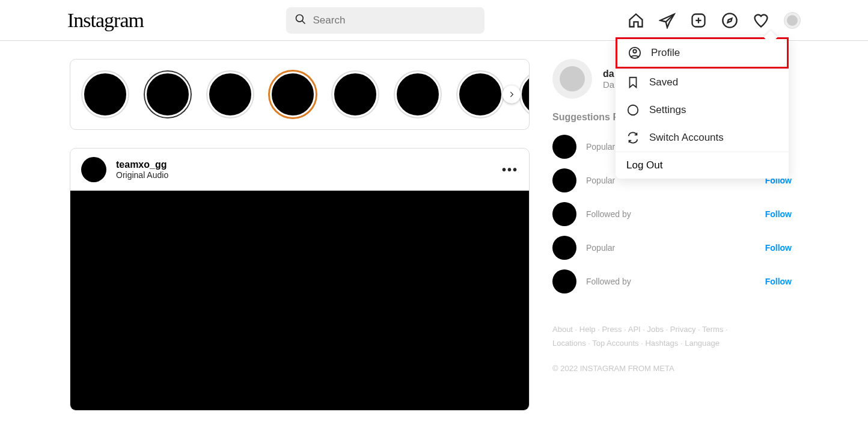  What do you see at coordinates (94, 170) in the screenshot?
I see `post-author-avatar` at bounding box center [94, 170].